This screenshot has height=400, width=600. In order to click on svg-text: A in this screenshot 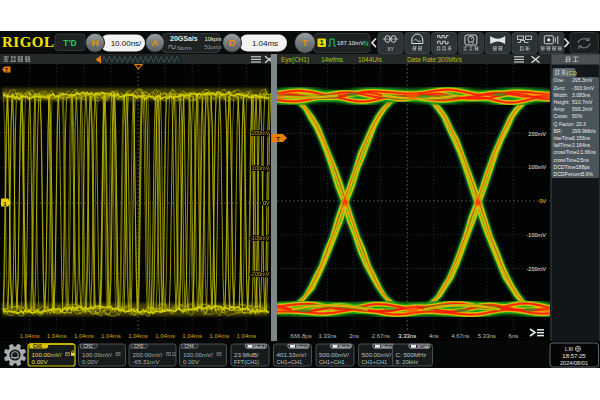, I will do `click(156, 42)`.